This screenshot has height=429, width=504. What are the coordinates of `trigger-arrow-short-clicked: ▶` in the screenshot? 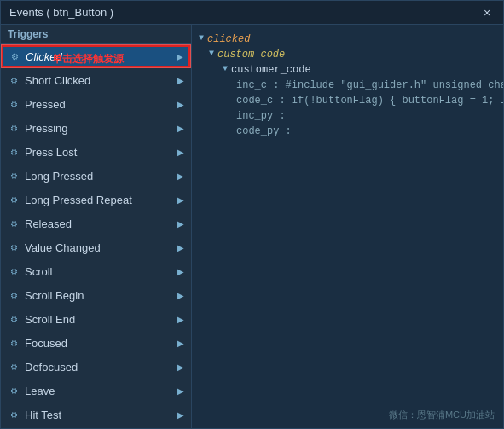 It's located at (181, 80).